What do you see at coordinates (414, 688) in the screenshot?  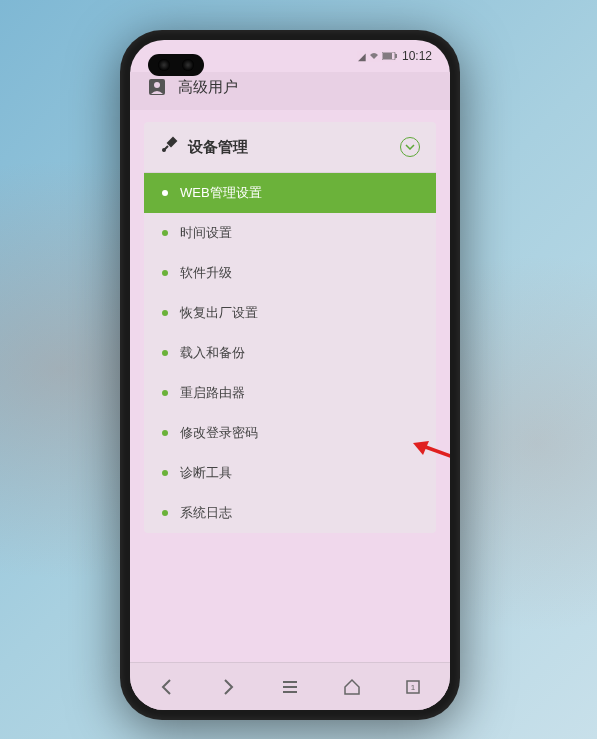 I see `svg-text: 1` at bounding box center [414, 688].